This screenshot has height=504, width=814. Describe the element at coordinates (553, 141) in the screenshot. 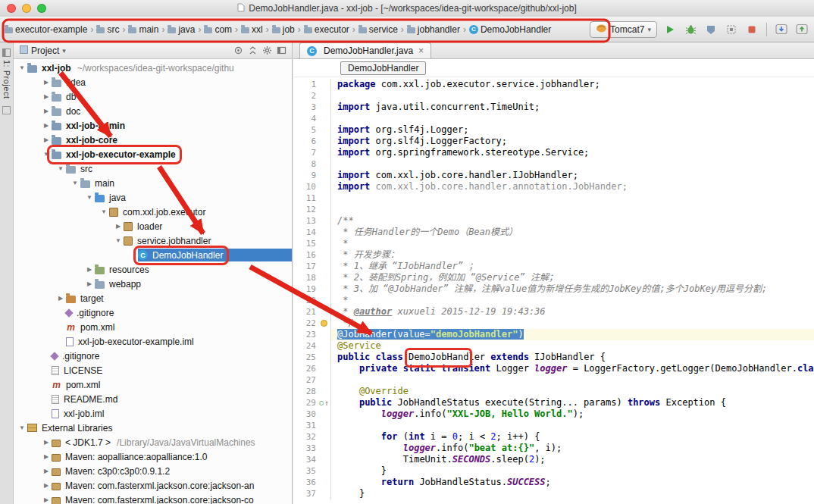

I see `code-line-6: 6import org.slf4j.LoggerFactory;` at that location.